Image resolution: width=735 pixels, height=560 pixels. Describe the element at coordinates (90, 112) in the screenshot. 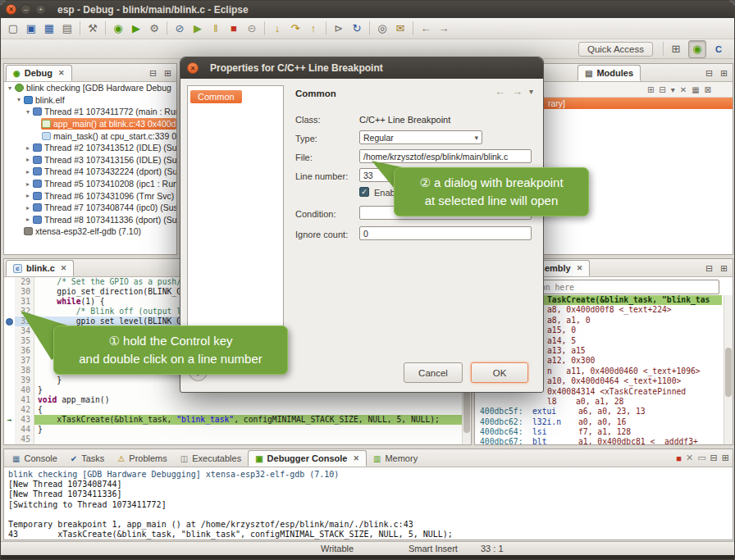

I see `debug-tree-item: ▾Thread #1 1073411772 (main : Runn` at that location.